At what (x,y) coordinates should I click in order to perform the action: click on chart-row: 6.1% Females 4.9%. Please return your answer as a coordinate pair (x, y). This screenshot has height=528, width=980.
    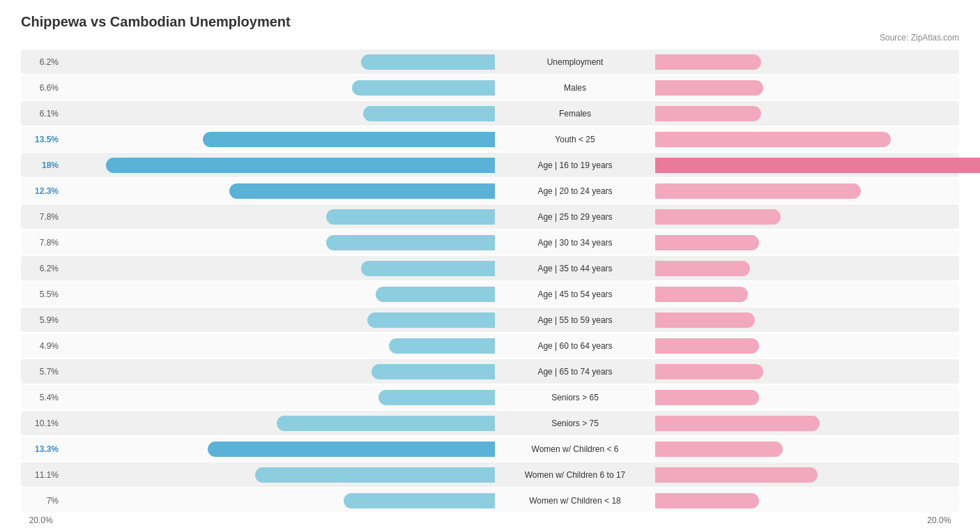
    Looking at the image, I should click on (490, 113).